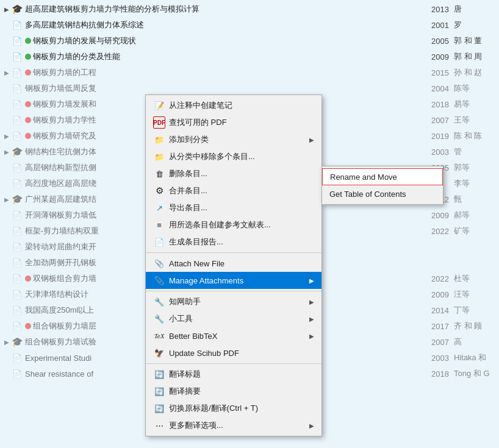 The width and height of the screenshot is (499, 448). What do you see at coordinates (234, 191) in the screenshot?
I see `menu-item-merge: ⚙ 合并条目...` at bounding box center [234, 191].